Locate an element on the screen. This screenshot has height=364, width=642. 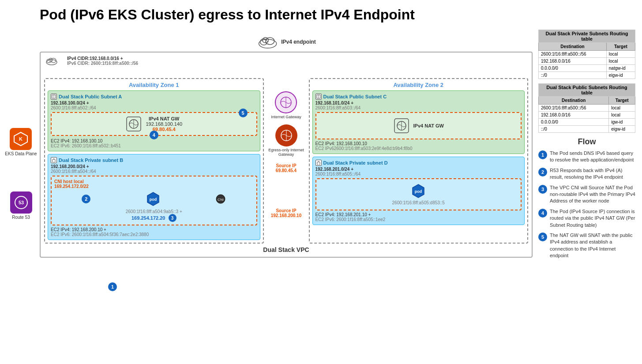
nat-gw-c-label: IPv4 NAT GW is located at coordinates (429, 126).